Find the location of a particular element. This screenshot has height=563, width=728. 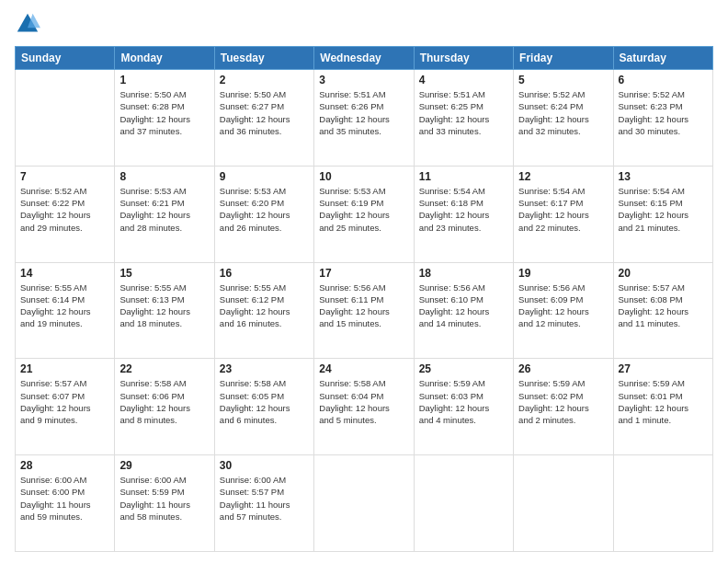

day-cell: 14Sunrise: 5:55 AM Sunset: 6:14 PM Dayli… is located at coordinates (65, 311).